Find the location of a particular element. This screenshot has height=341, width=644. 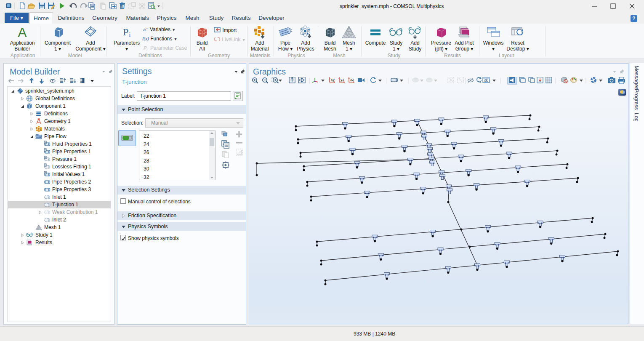

svg-text: A is located at coordinates (22, 32).